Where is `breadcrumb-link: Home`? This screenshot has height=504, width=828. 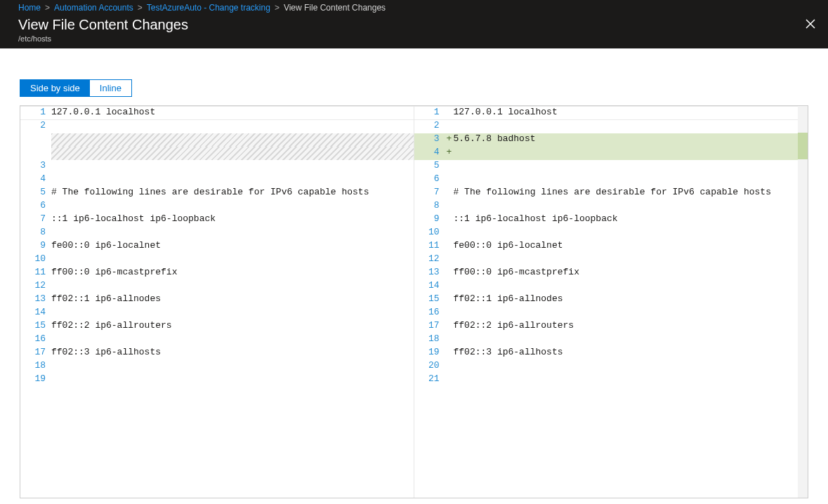 breadcrumb-link: Home is located at coordinates (29, 8).